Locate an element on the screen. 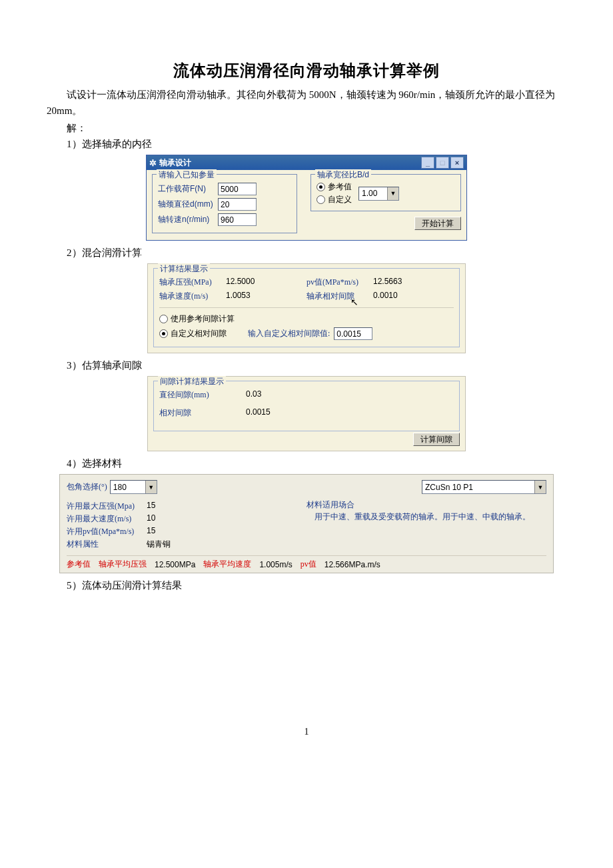 The width and height of the screenshot is (613, 868). rel-clearance2-value: 0.0015 is located at coordinates (269, 413).